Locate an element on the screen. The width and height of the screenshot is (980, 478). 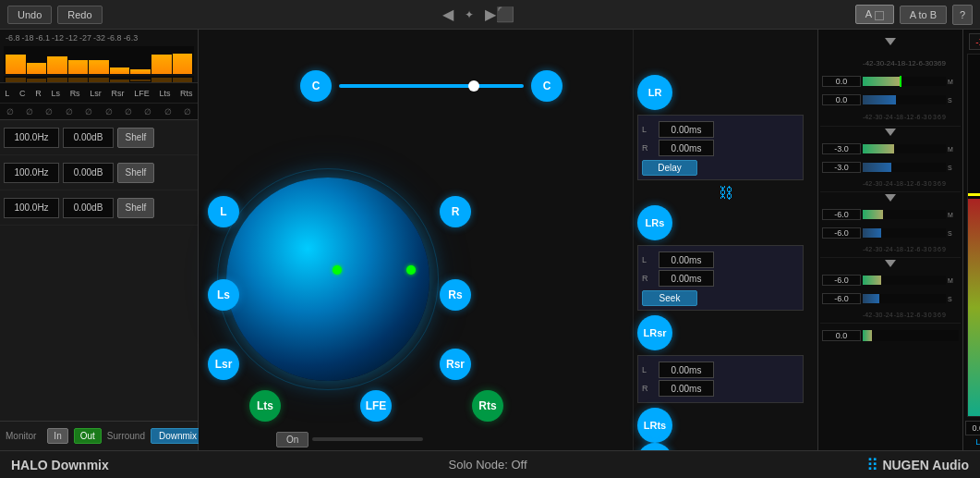
meter-lrs-scale: -42-30-24-18-12-6-30369 is located at coordinates (890, 183).